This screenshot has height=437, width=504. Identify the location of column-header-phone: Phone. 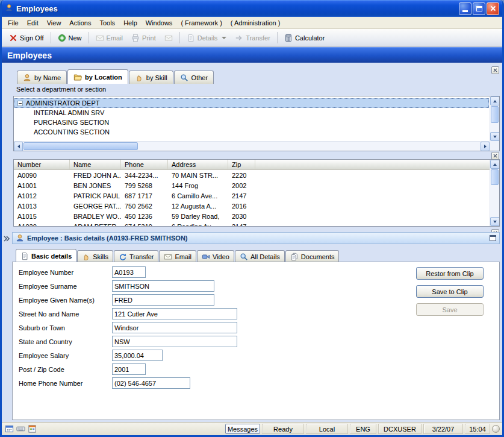
(145, 165).